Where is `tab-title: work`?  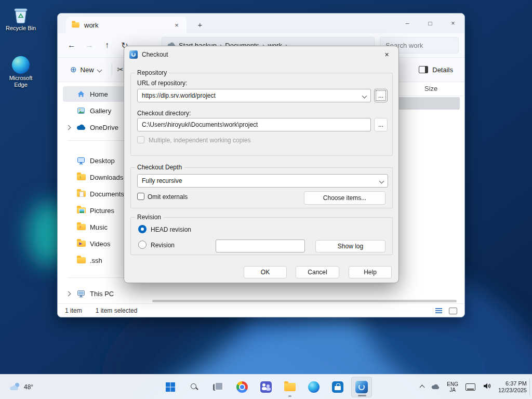
tab-title: work is located at coordinates (91, 25).